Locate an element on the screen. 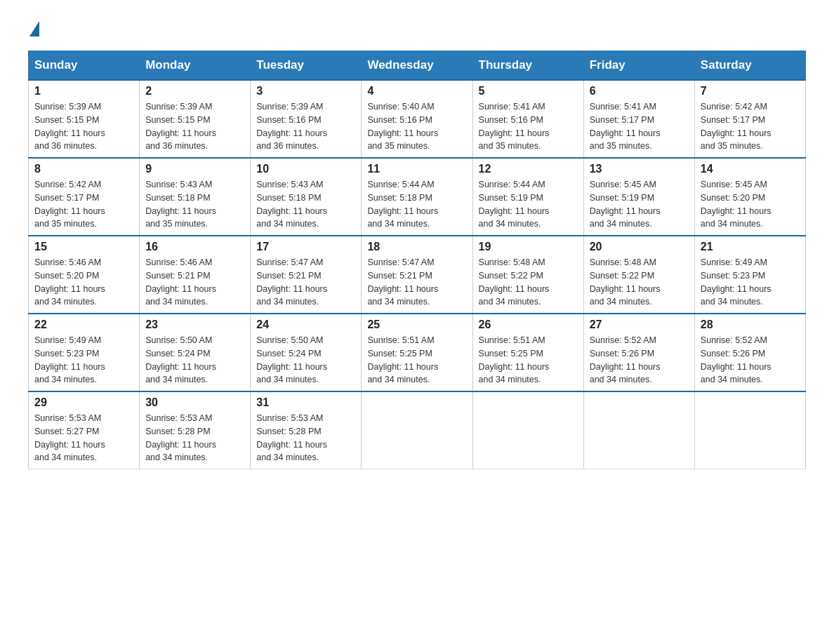 This screenshot has height=644, width=834. day-info: Sunrise: 5:39 AM Sunset: 5:15 PM Dayligh… is located at coordinates (70, 126).